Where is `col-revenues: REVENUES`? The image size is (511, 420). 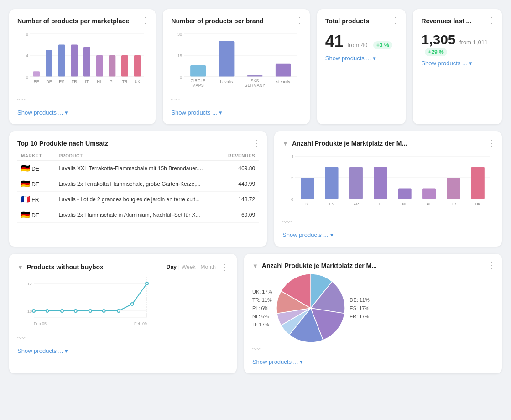
col-revenues: REVENUES is located at coordinates (236, 156).